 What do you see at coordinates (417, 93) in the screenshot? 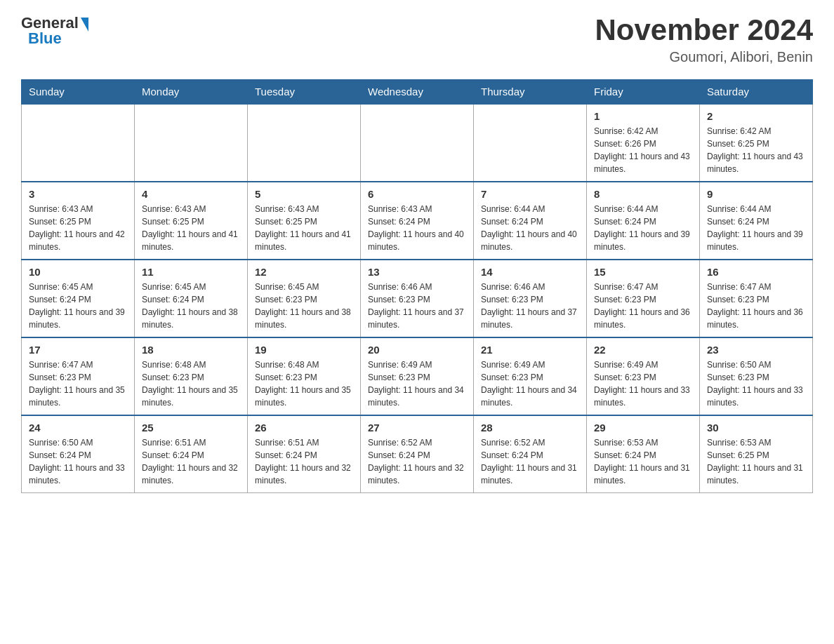
I see `calendar-header-row: SundayMondayTuesdayWednesdayThursdayFrid…` at bounding box center [417, 93].